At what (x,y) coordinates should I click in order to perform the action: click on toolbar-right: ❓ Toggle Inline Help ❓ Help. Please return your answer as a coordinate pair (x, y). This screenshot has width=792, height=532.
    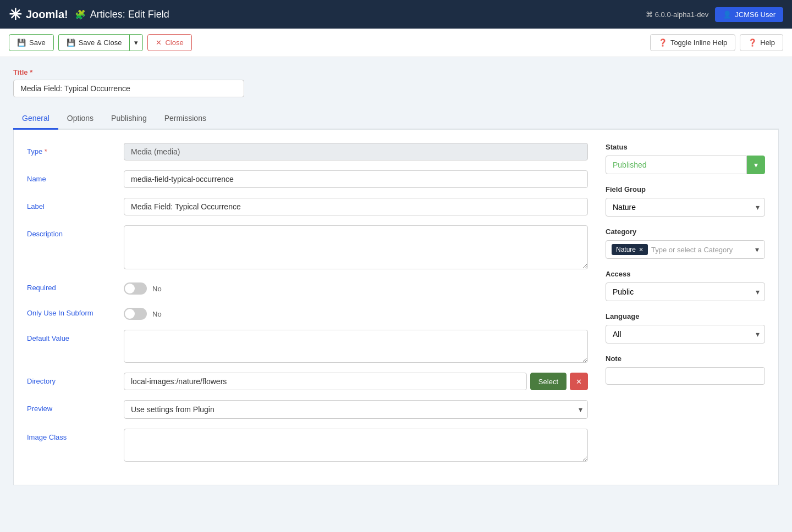
    Looking at the image, I should click on (717, 43).